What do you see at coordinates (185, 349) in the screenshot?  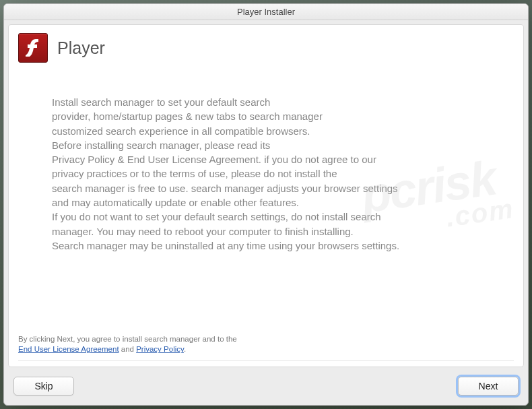 I see `period: .` at bounding box center [185, 349].